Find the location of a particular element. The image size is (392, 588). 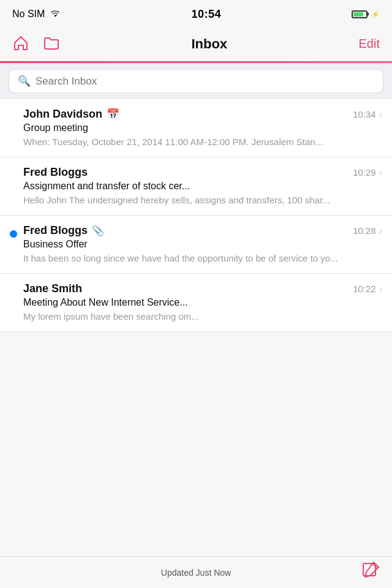

email-header-4: Jane Smith 10:22 › is located at coordinates (203, 289).